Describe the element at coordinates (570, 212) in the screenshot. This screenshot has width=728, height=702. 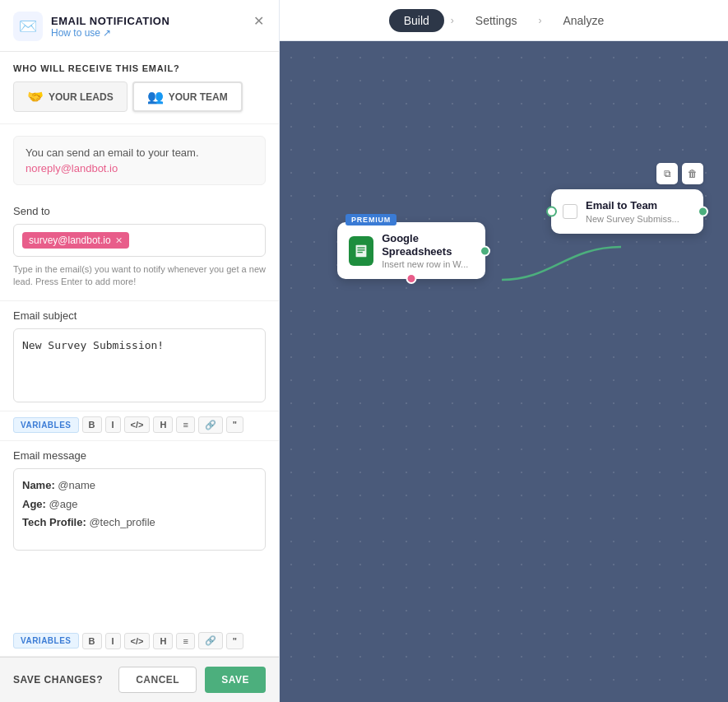
I see `email-node-checkbox` at that location.